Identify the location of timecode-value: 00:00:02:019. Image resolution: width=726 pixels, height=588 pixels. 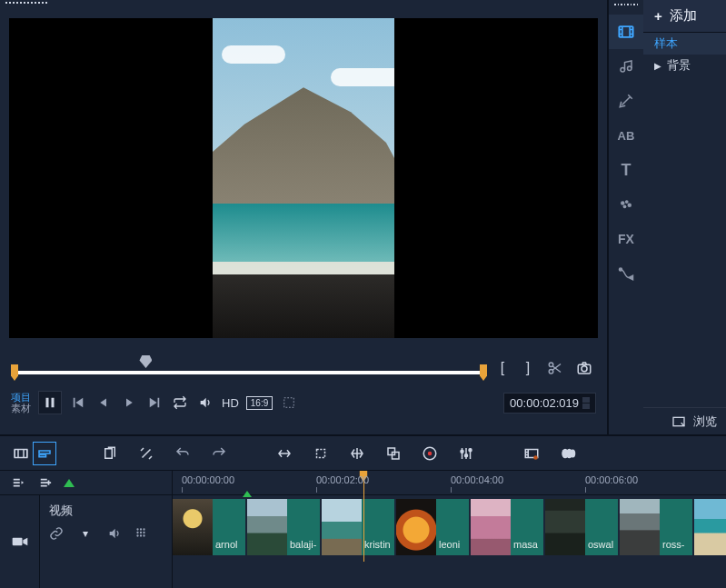
(544, 404).